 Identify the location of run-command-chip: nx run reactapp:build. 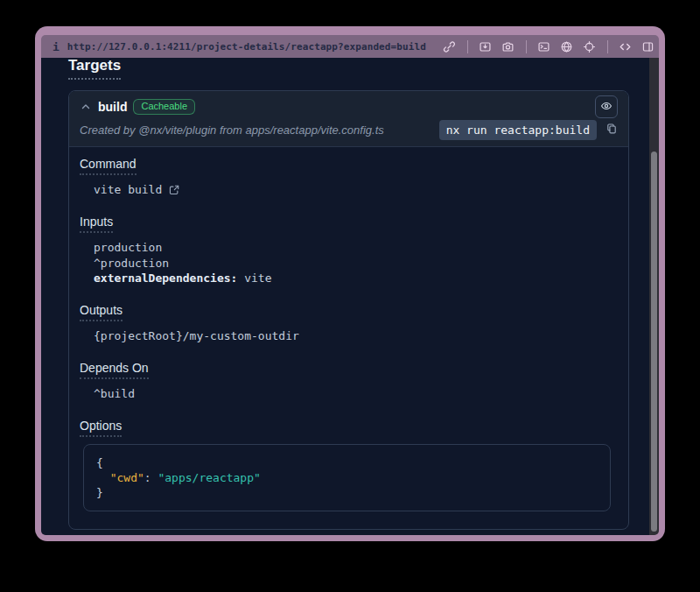
(518, 130).